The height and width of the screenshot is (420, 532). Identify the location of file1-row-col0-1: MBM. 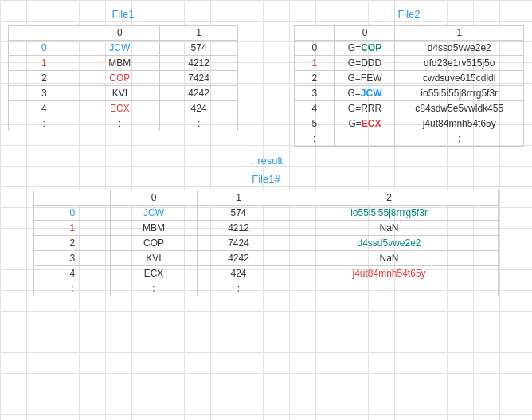
(119, 64).